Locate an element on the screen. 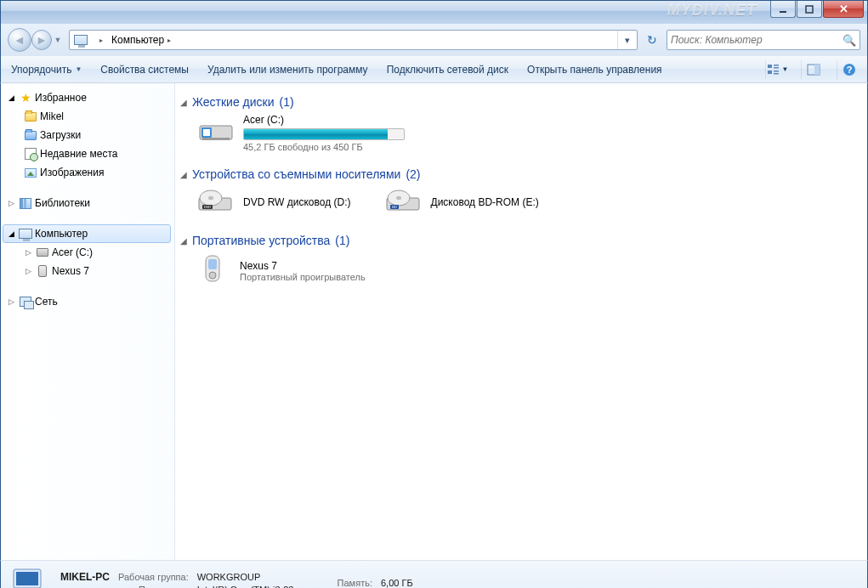 The width and height of the screenshot is (868, 588). address-bar: ▸ Компьютер▸ ▾ is located at coordinates (354, 40).